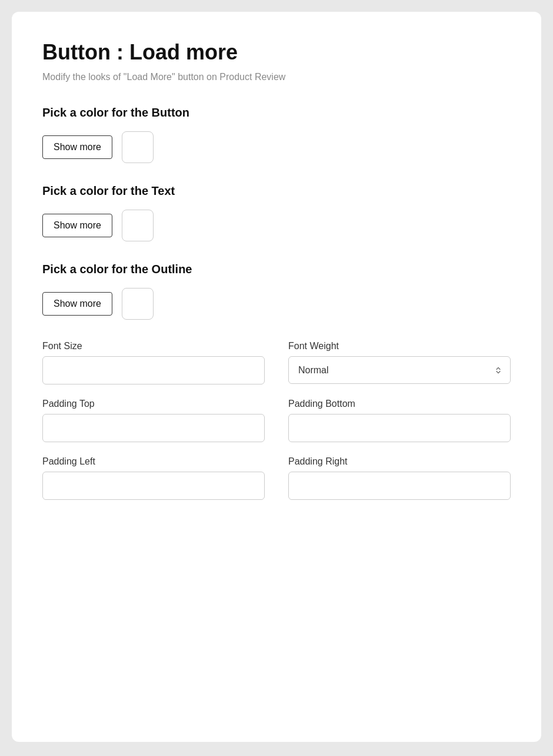 Image resolution: width=553 pixels, height=756 pixels. I want to click on padding-left-input, so click(154, 486).